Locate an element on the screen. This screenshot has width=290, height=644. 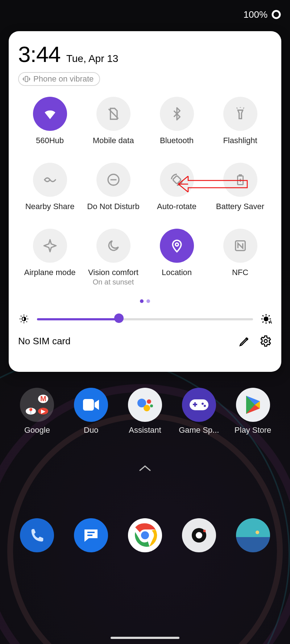
nearby-share-icon is located at coordinates (50, 180).